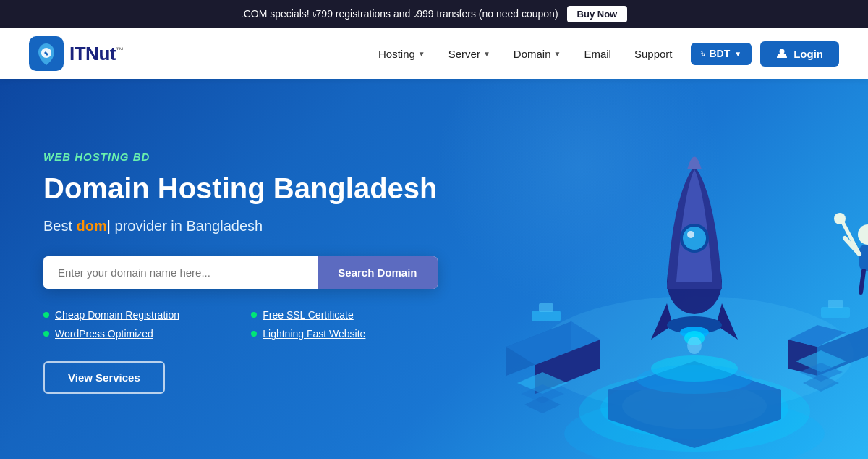  Describe the element at coordinates (344, 334) in the screenshot. I see `feature-lightning: Lightning Fast Website` at that location.